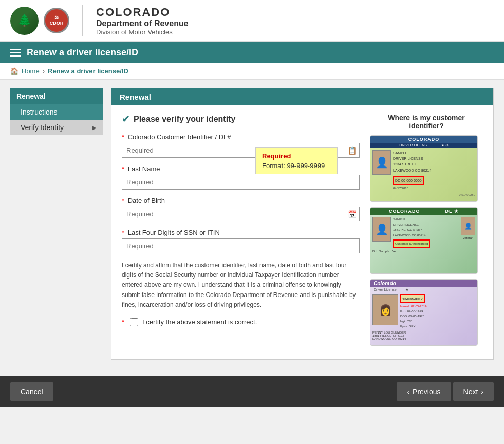  I want to click on cancel-button: Cancel, so click(32, 392).